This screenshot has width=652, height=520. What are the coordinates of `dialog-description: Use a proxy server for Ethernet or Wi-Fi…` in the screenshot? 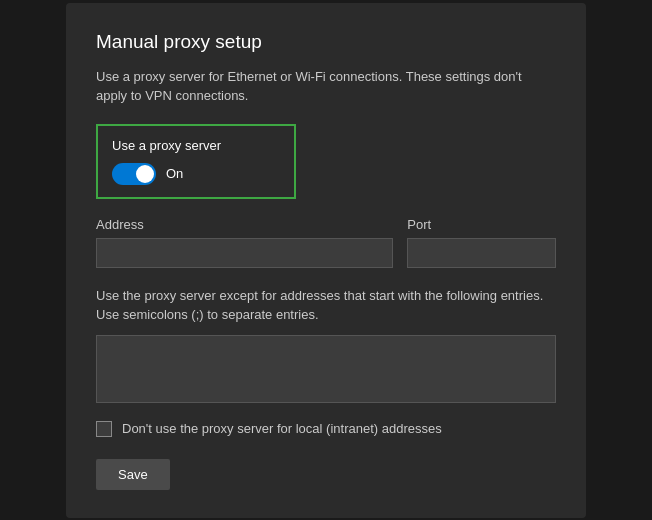 It's located at (326, 86).